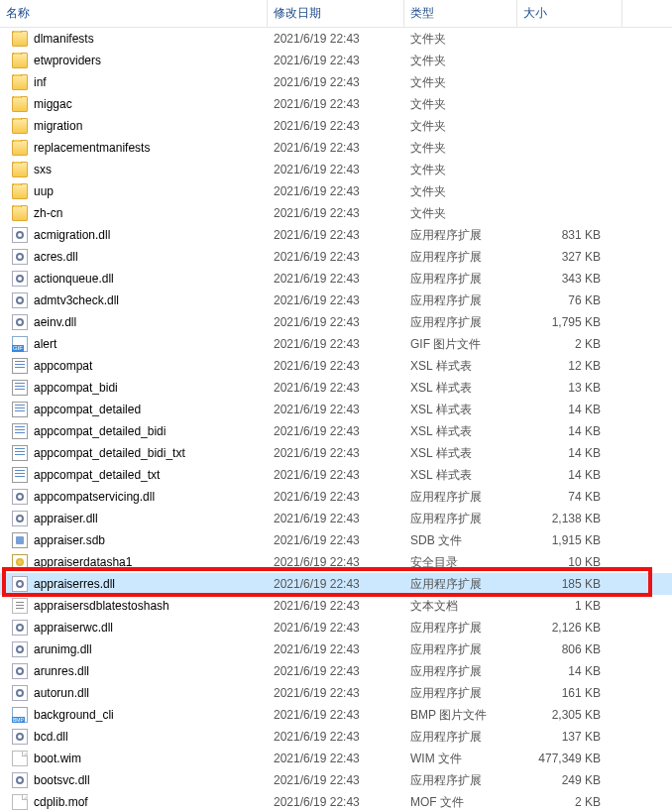 The width and height of the screenshot is (672, 812). Describe the element at coordinates (336, 257) in the screenshot. I see `file-row: acres.dll2021/6/19 22:43应用程序扩展327 KB` at that location.